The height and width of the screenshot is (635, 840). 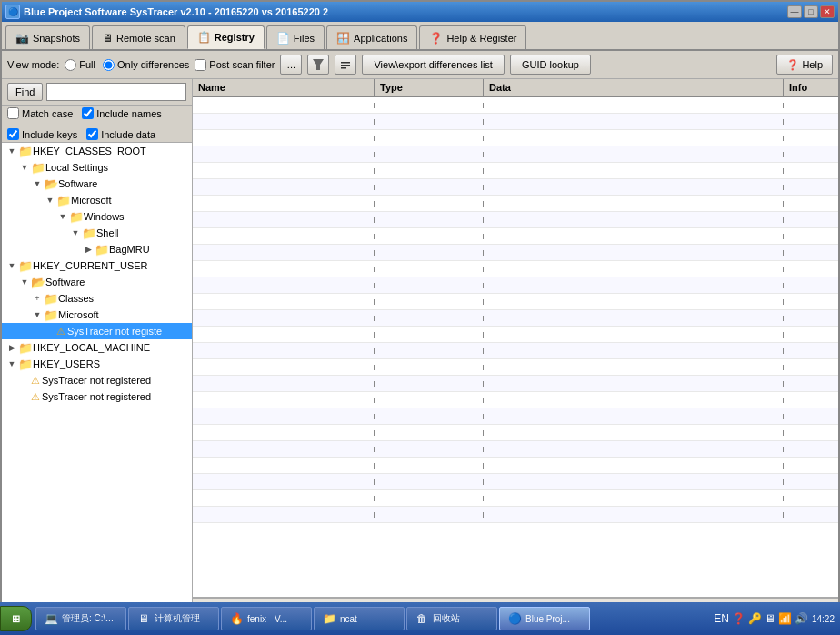 I want to click on match-case-input, so click(x=13, y=113).